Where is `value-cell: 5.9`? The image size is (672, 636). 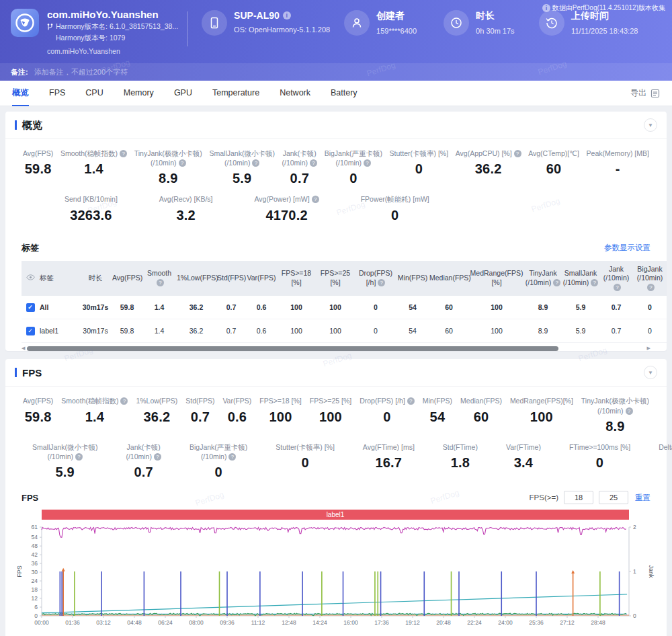 value-cell: 5.9 is located at coordinates (581, 308).